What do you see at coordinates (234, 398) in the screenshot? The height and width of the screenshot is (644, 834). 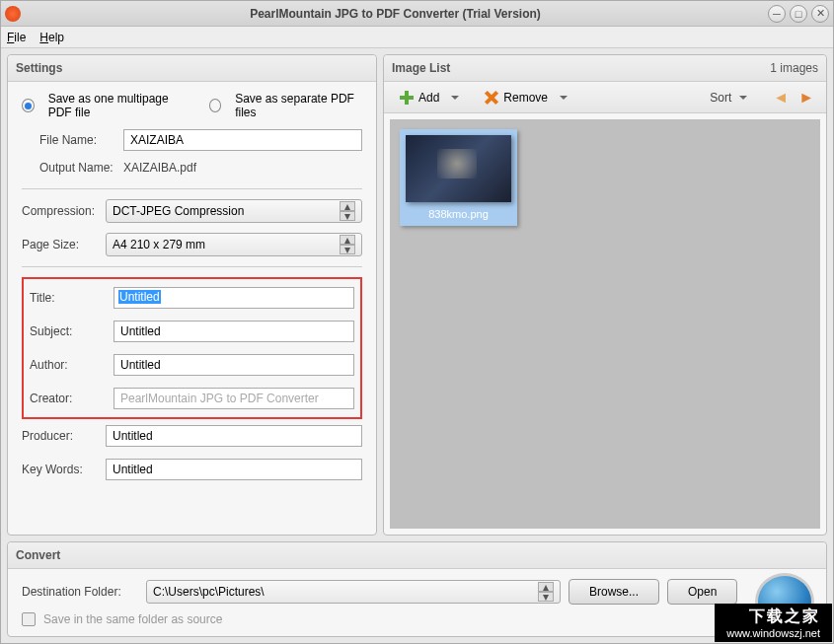 I see `creator-input` at bounding box center [234, 398].